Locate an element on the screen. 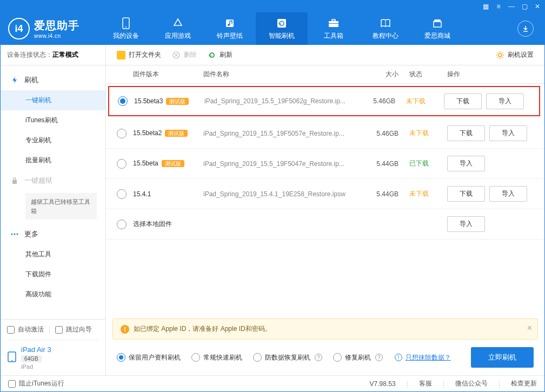 The width and height of the screenshot is (545, 392). block-itunes-checkbox is located at coordinates (12, 384).